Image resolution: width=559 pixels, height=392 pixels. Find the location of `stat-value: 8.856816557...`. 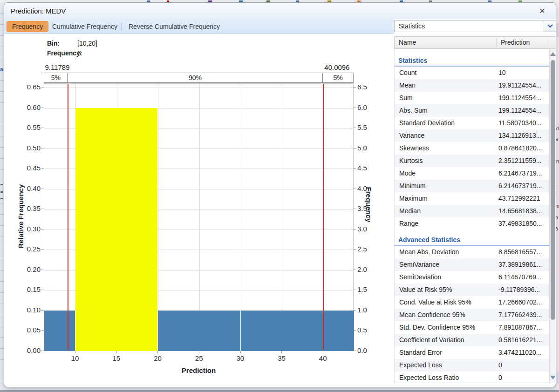

stat-value: 8.856816557... is located at coordinates (520, 252).